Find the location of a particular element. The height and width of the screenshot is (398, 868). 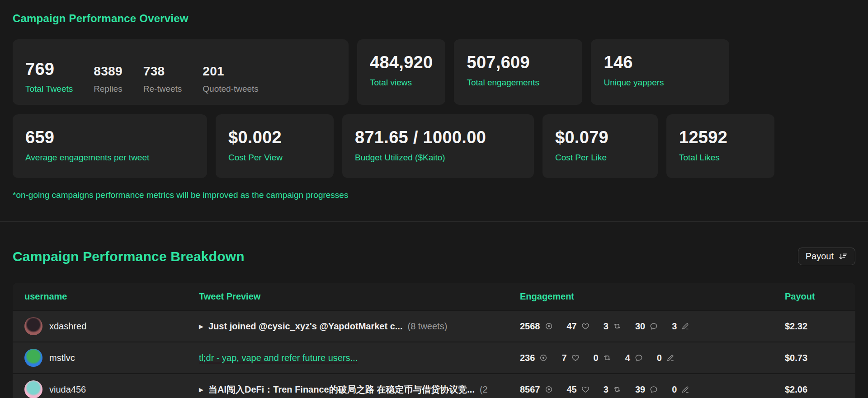

tweet-stat: 769 Total Tweets is located at coordinates (49, 77).